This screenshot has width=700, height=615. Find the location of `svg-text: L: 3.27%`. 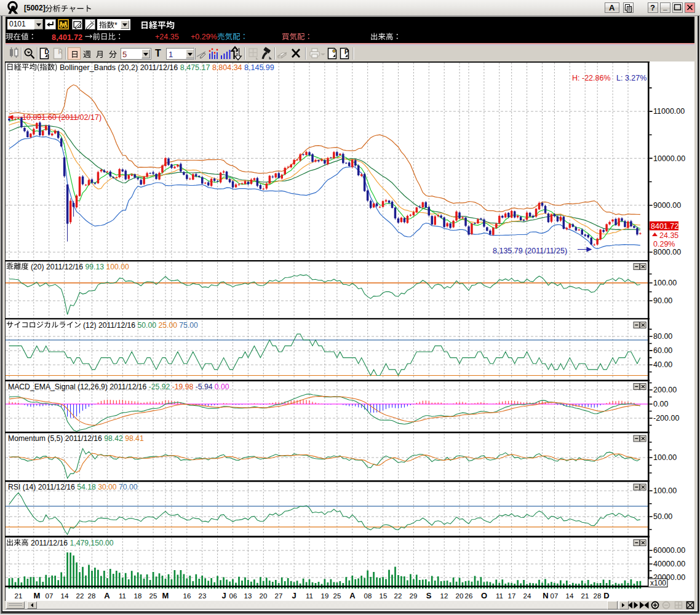

svg-text: L: 3.27% is located at coordinates (631, 78).